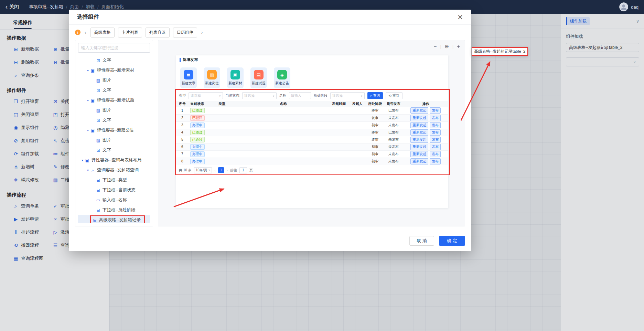 This screenshot has height=331, width=644. What do you see at coordinates (46, 7) in the screenshot?
I see `breadcrumb-item: 事项审批--发起箱` at bounding box center [46, 7].